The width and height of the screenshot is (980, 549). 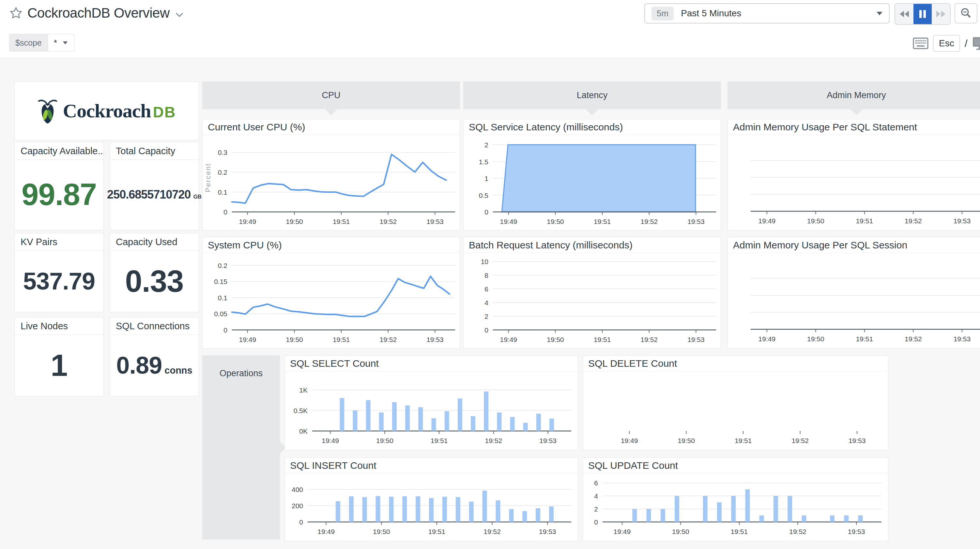 What do you see at coordinates (16, 13) in the screenshot?
I see `star-icon` at bounding box center [16, 13].